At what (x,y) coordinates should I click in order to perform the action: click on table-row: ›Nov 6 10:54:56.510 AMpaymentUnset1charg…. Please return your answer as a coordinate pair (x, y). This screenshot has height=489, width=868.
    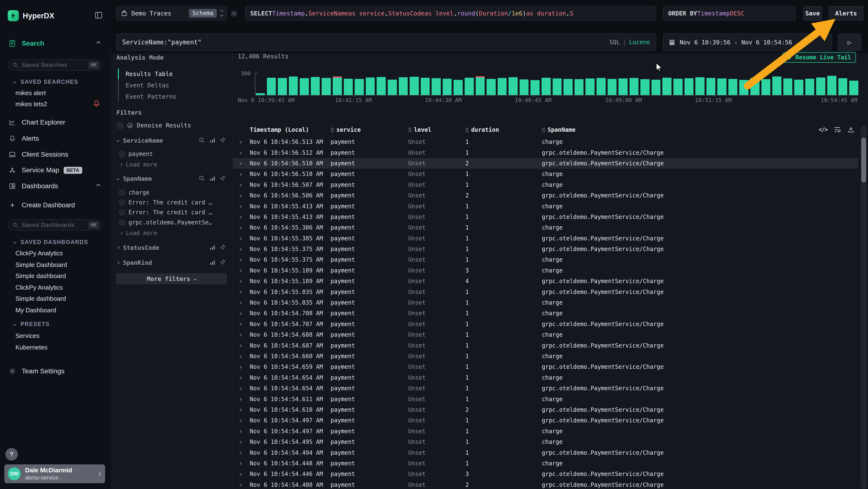
    Looking at the image, I should click on (546, 174).